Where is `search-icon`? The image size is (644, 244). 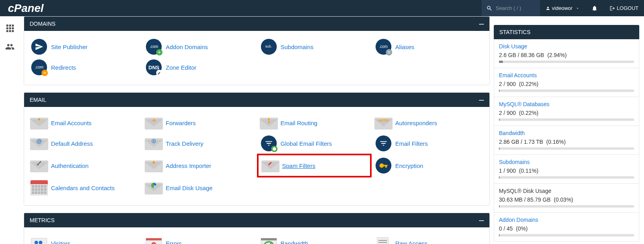 search-icon is located at coordinates (489, 8).